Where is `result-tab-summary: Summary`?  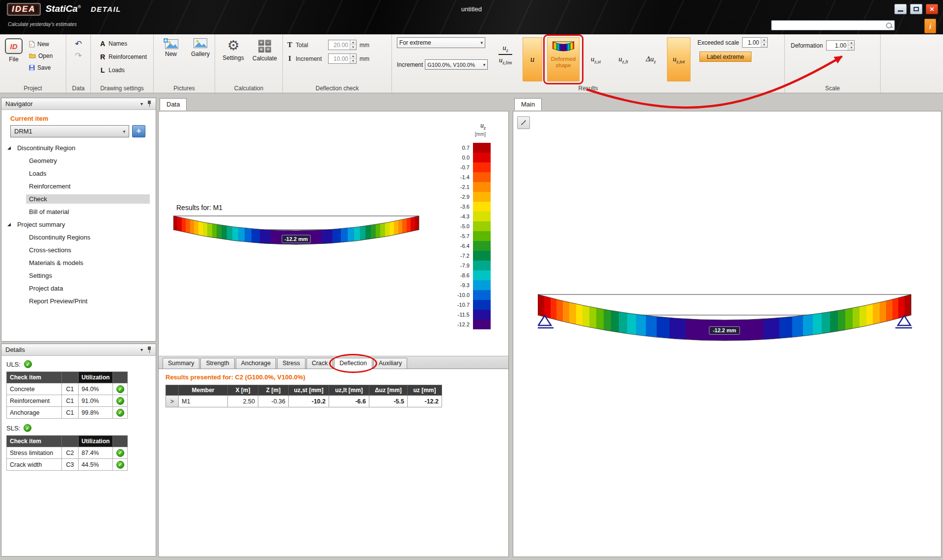 result-tab-summary: Summary is located at coordinates (181, 363).